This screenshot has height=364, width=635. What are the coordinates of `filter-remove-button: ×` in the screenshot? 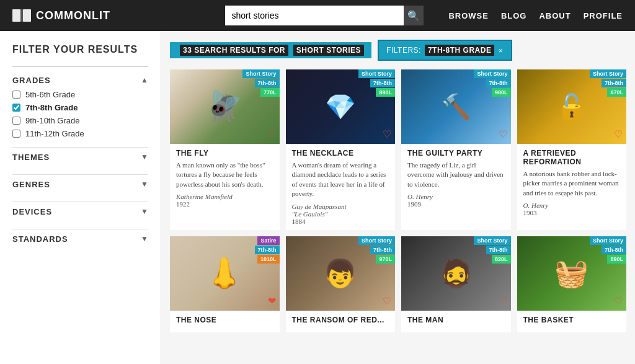 It's located at (500, 51).